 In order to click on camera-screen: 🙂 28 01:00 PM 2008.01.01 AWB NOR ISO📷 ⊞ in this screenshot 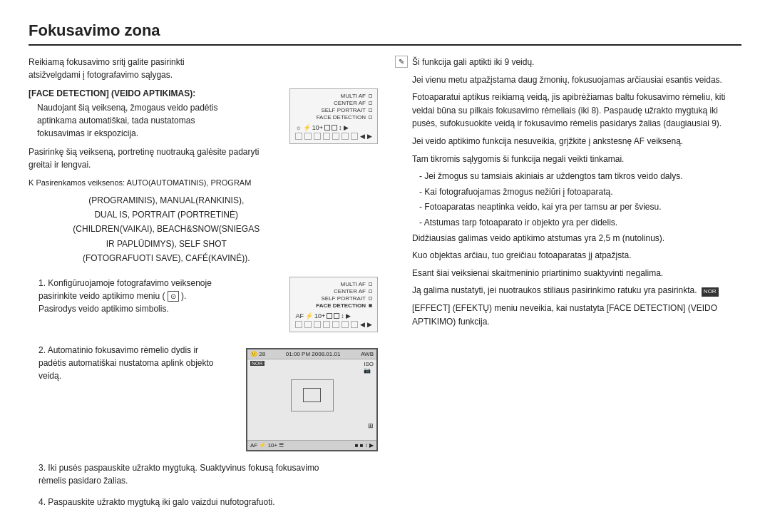, I will do `click(312, 399)`.